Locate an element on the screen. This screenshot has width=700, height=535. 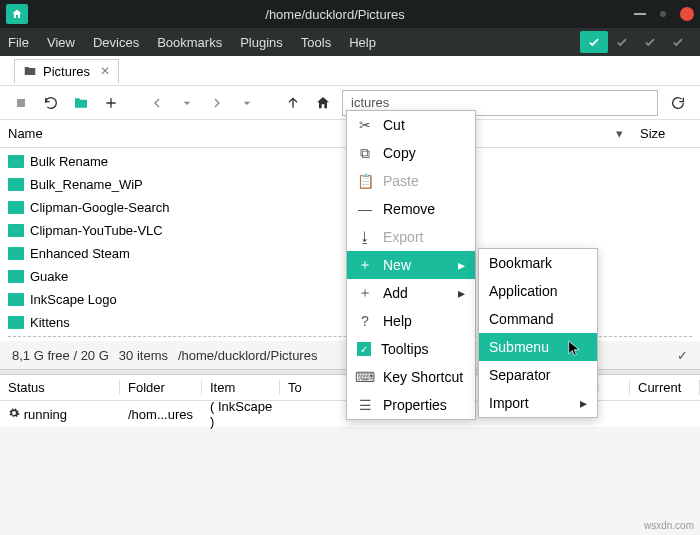
ctx-properties: ☰Properties is located at coordinates (411, 405).